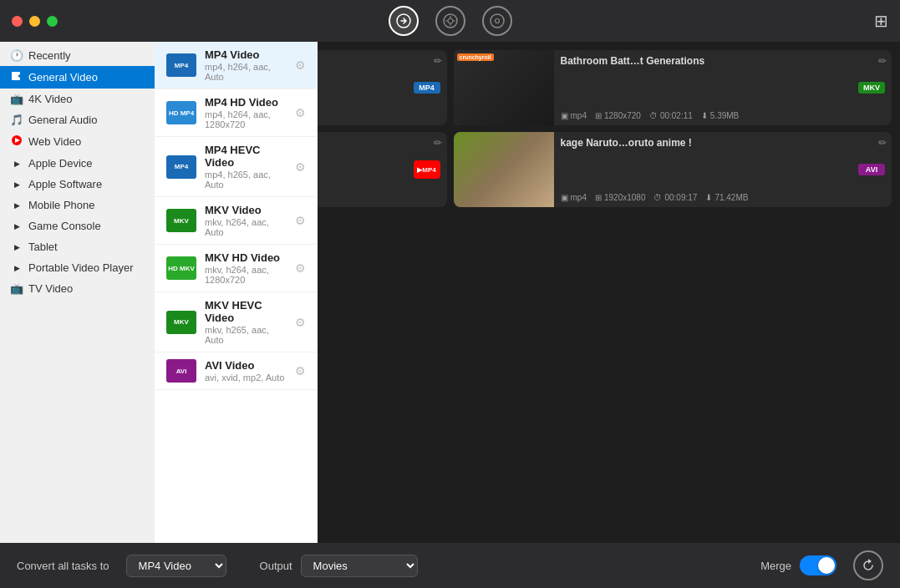 The image size is (900, 588). I want to click on titlebar: ⊞, so click(450, 21).